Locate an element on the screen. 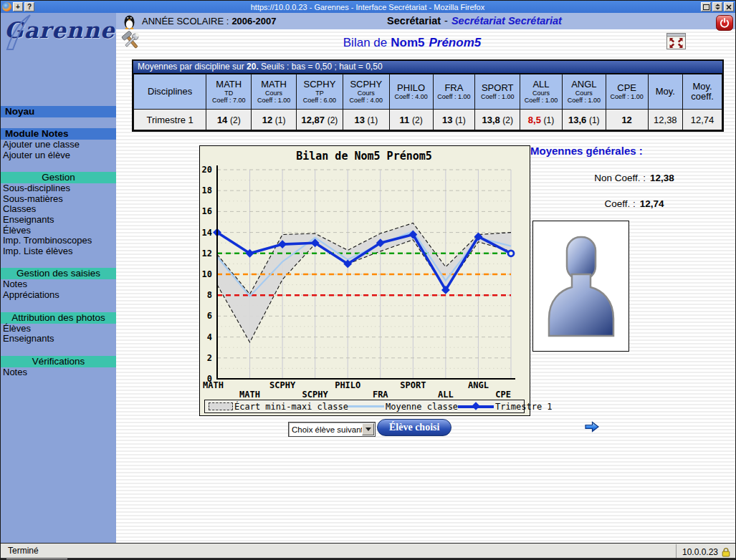 Image resolution: width=736 pixels, height=560 pixels. column-header-philo: PHILOCoeff : 4.00 is located at coordinates (411, 92).